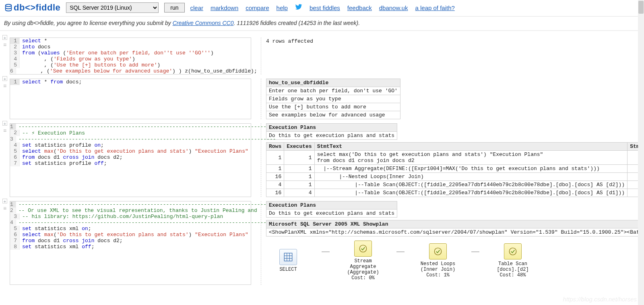 The image size is (644, 305). What do you see at coordinates (394, 8) in the screenshot?
I see `link-dbanow: dbanow.uk` at bounding box center [394, 8].